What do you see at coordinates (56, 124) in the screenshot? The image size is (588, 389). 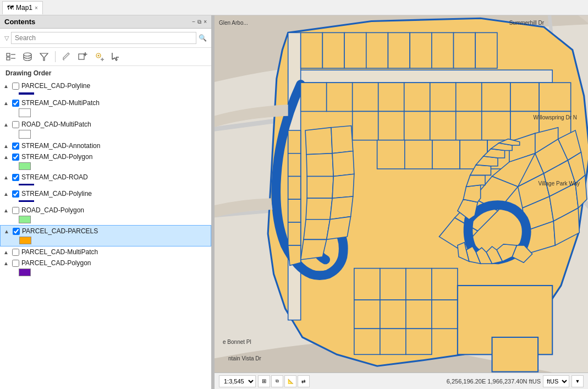 I see `layer-name: ROAD_CAD-MultiPatch` at bounding box center [56, 124].